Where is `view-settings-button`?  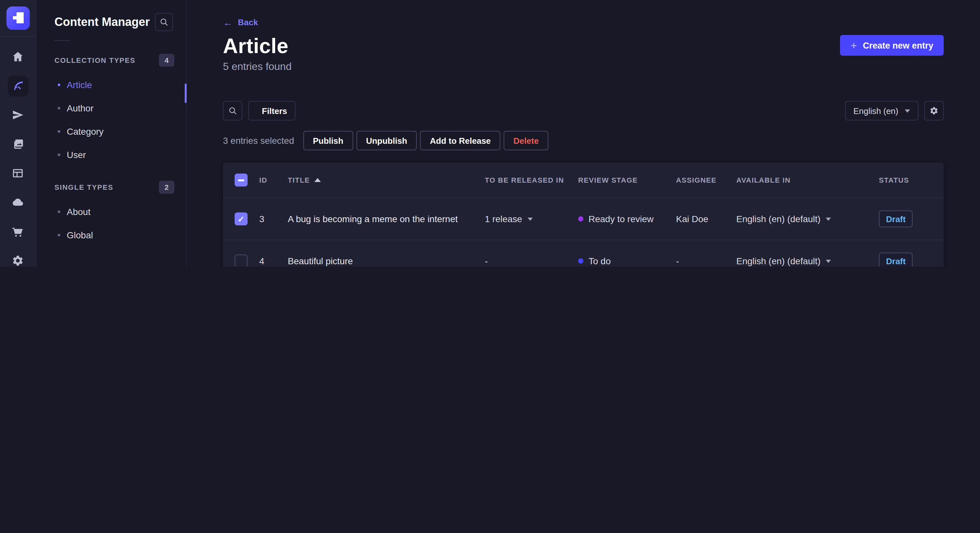 view-settings-button is located at coordinates (934, 111).